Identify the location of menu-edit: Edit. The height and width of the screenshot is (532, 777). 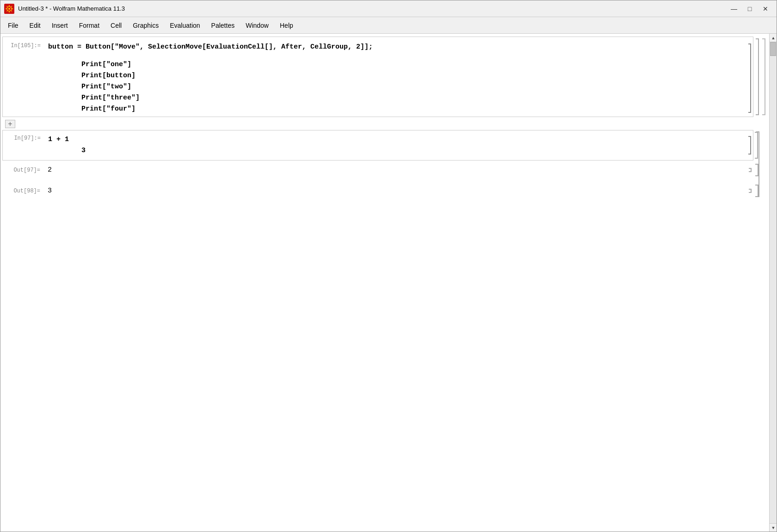
(35, 25).